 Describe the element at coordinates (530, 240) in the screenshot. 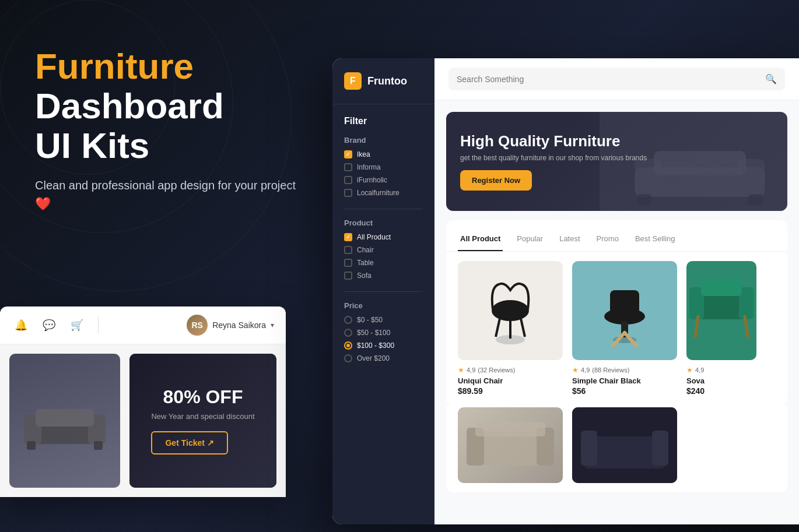

I see `tab-popular: Popular` at that location.